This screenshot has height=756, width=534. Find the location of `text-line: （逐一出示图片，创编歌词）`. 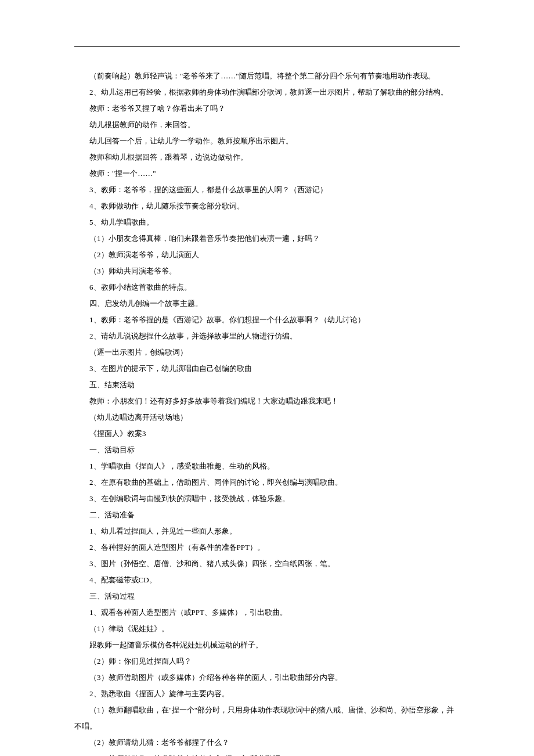

text-line: （逐一出示图片，创编歌词） is located at coordinates (267, 352).